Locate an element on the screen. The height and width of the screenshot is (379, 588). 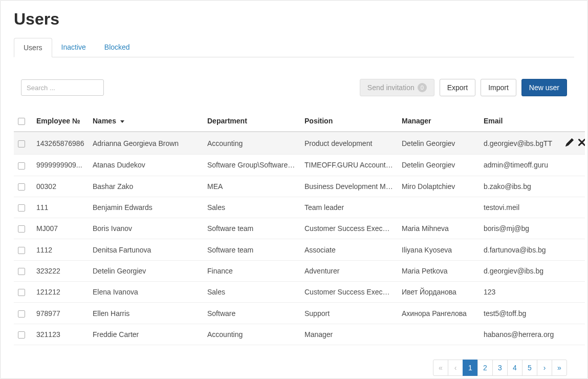
page-2: 2 is located at coordinates (485, 368).